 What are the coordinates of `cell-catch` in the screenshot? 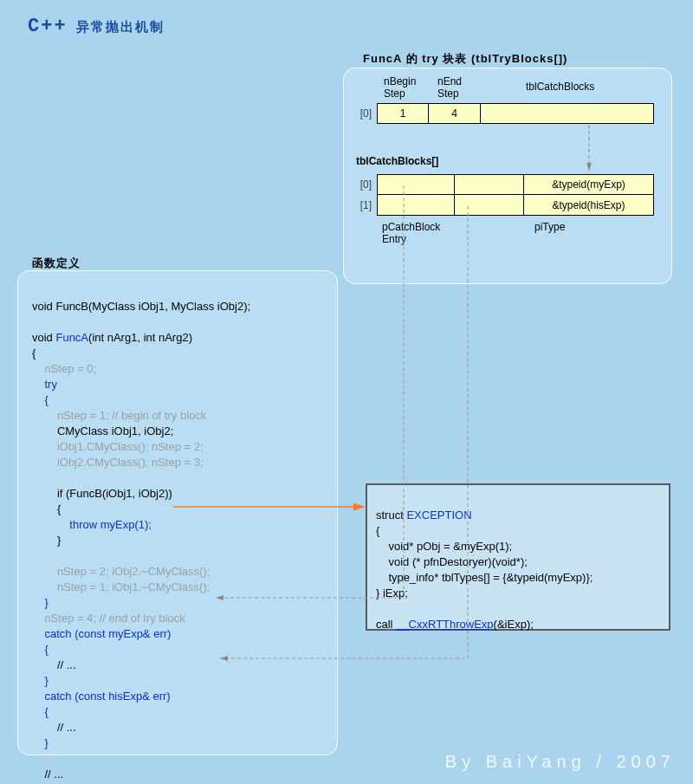 It's located at (567, 113).